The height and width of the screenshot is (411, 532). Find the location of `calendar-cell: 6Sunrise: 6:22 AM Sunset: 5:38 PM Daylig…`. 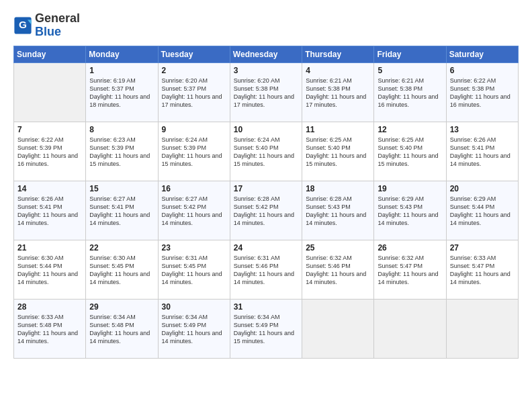

calendar-cell: 6Sunrise: 6:22 AM Sunset: 5:38 PM Daylig… is located at coordinates (482, 92).